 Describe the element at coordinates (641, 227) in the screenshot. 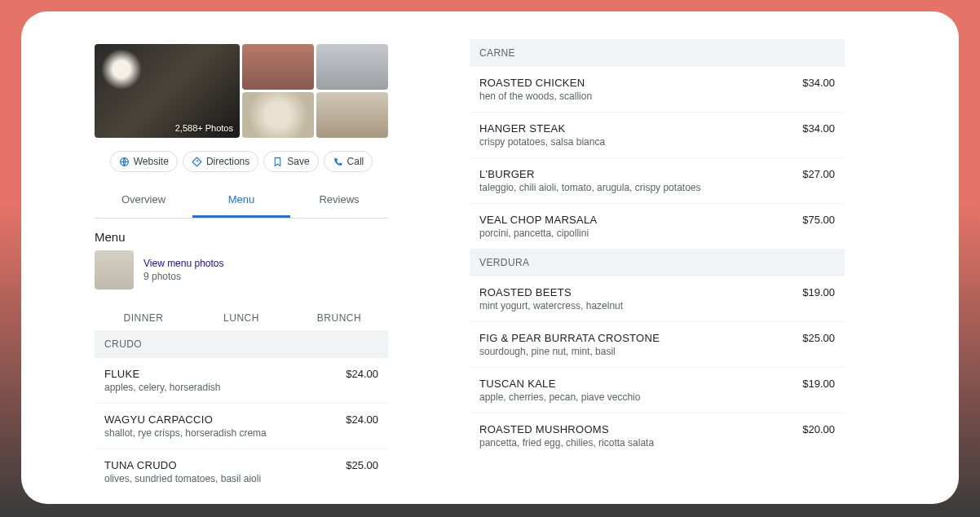

I see `menu-item-text: VEAL CHOP MARSALAporcini, pancetta, cipo…` at that location.